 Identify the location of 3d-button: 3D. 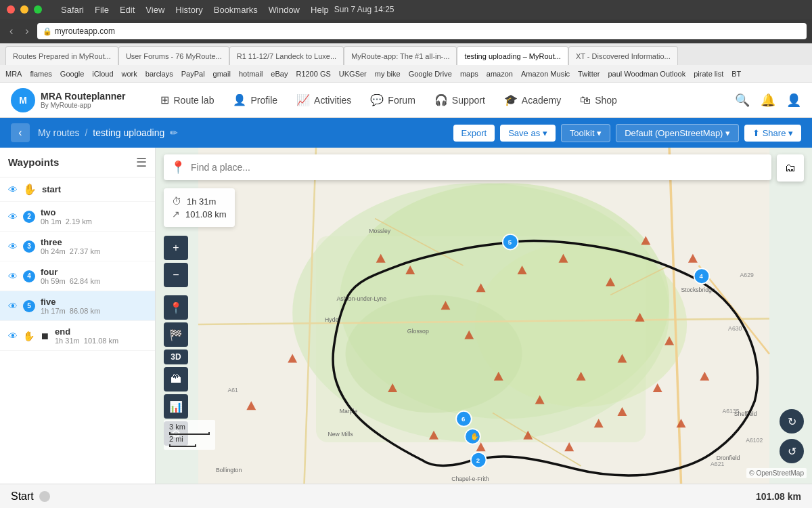
(176, 357).